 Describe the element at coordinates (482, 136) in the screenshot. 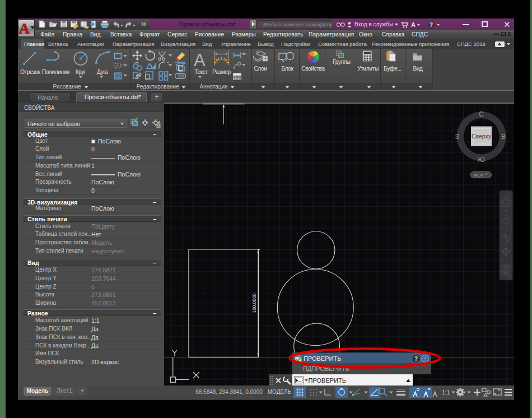

I see `svg-text: Сверху` at that location.